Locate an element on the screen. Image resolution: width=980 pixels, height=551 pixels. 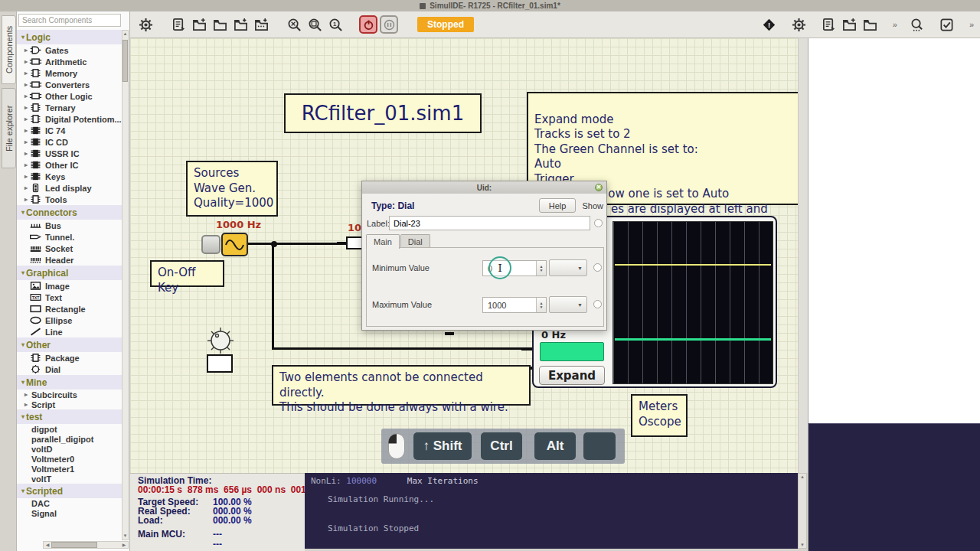
tab-main: Main is located at coordinates (383, 242).